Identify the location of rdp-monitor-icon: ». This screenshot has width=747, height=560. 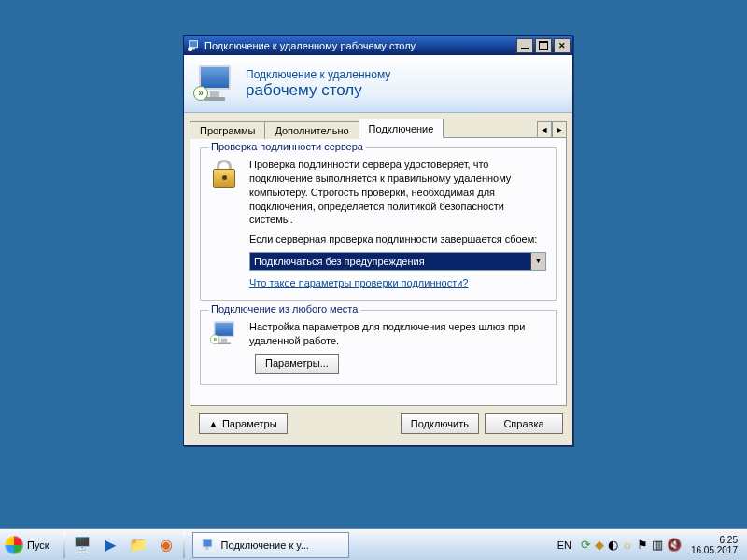
(216, 84).